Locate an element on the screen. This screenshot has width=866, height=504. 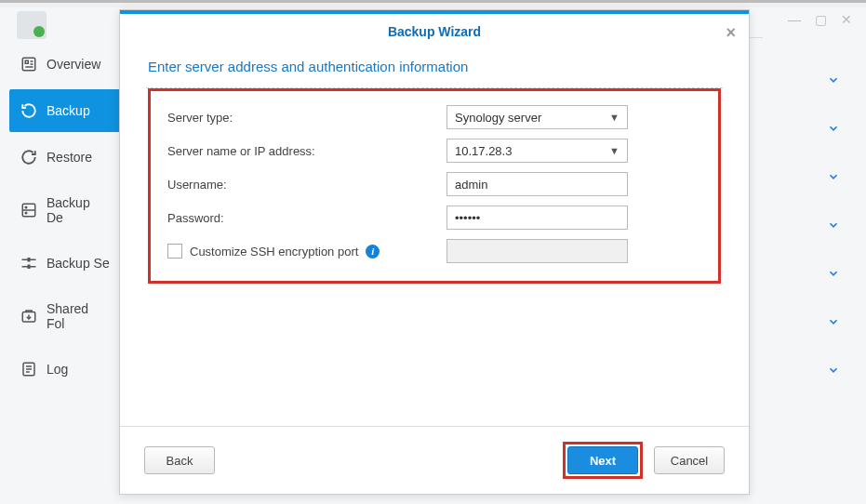
backup-settings-icon is located at coordinates (29, 263).